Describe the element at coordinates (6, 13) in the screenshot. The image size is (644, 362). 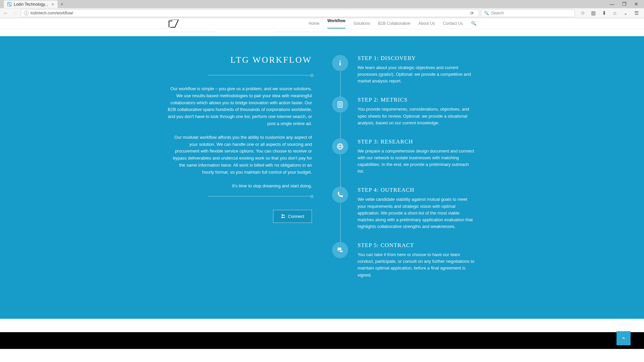
I see `back-button: ←` at that location.